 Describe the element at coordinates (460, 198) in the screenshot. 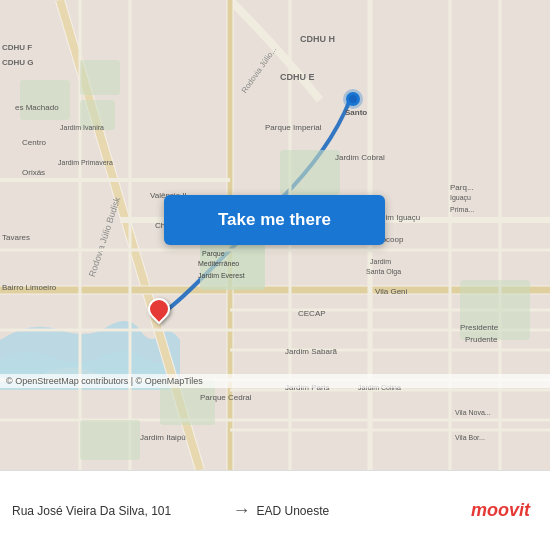

I see `svg-text: Iguaçu` at that location.